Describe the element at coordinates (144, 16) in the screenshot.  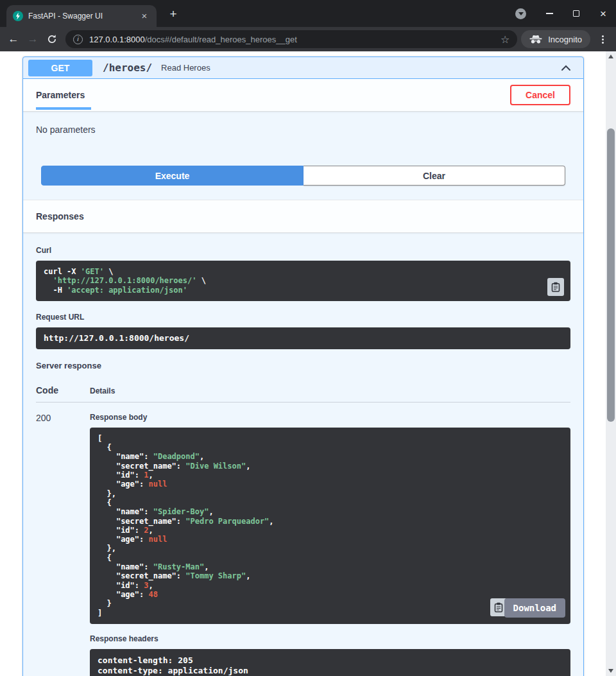
I see `tab-close-icon: ×` at that location.